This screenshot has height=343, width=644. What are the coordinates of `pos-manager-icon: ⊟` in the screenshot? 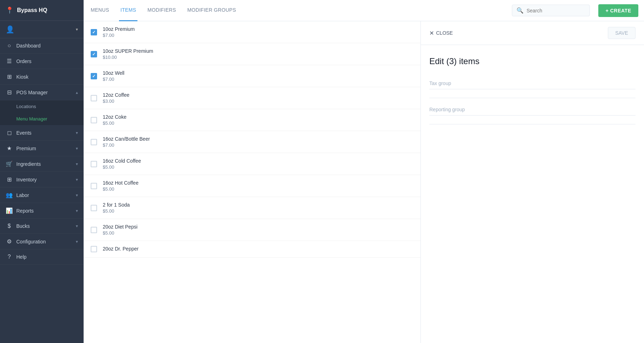 It's located at (9, 92).